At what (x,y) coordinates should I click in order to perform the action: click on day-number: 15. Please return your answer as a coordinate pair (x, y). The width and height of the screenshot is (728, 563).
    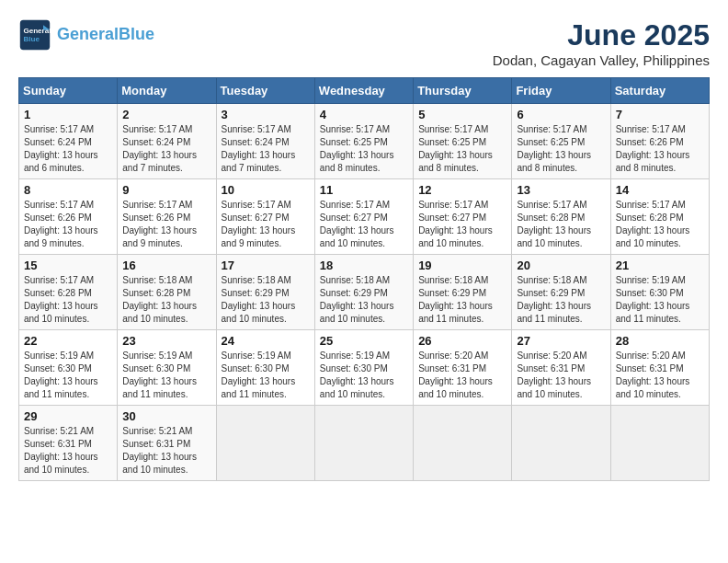
    Looking at the image, I should click on (68, 265).